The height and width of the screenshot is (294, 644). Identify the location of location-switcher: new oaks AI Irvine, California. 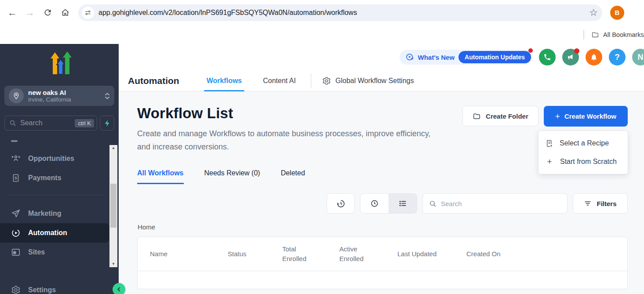
(59, 96).